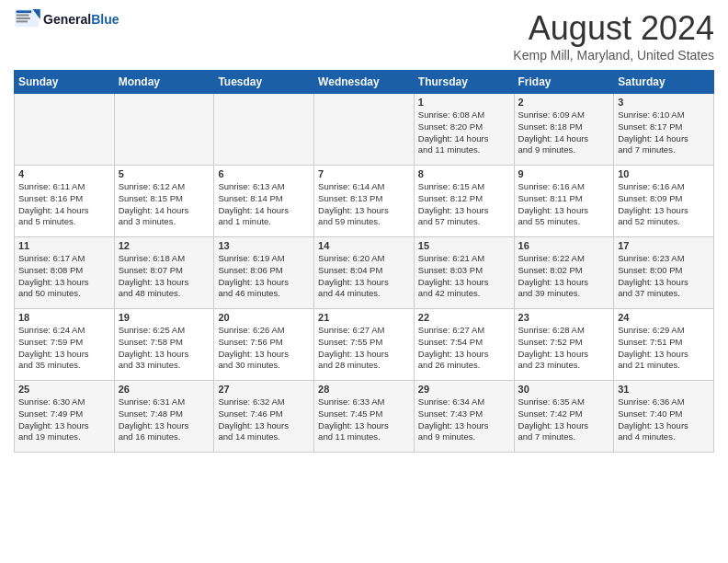 The image size is (728, 563). Describe the element at coordinates (464, 132) in the screenshot. I see `day-info: Sunrise: 6:08 AM Sunset: 8:20 PM Dayligh…` at that location.